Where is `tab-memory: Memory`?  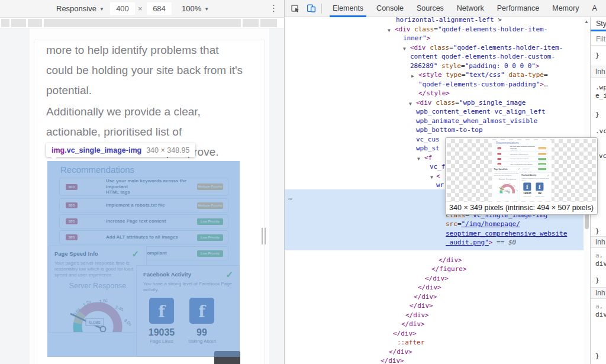
tab-memory: Memory is located at coordinates (566, 8).